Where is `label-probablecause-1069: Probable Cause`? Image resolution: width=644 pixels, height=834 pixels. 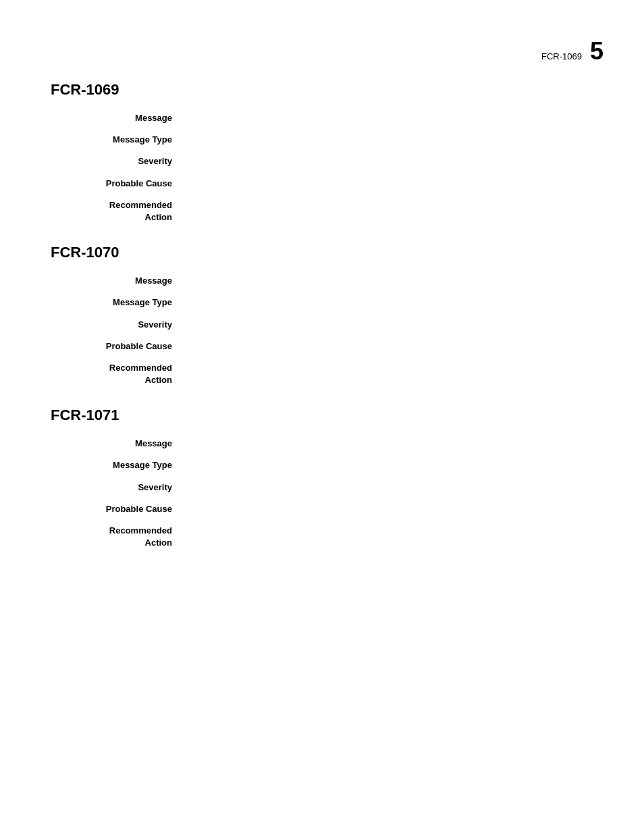 label-probablecause-1069: Probable Cause is located at coordinates (118, 184).